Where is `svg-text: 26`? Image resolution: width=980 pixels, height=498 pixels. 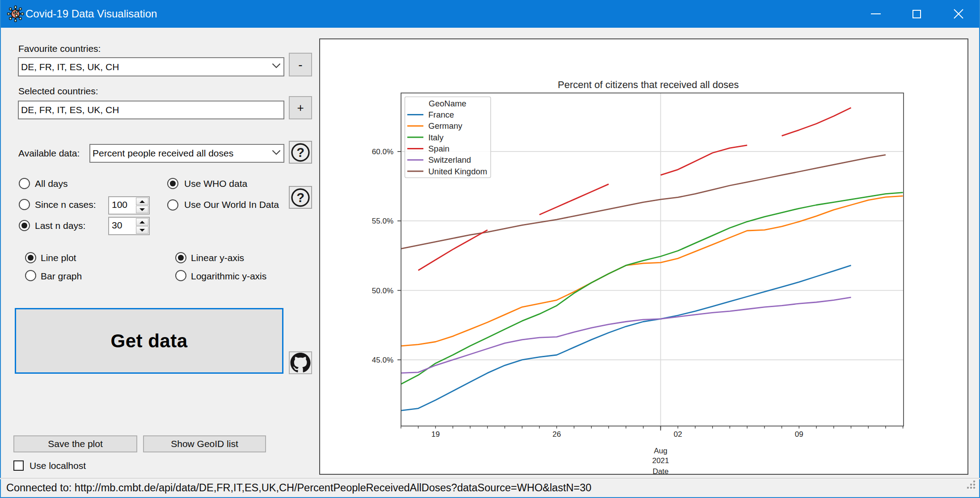
svg-text: 26 is located at coordinates (557, 435).